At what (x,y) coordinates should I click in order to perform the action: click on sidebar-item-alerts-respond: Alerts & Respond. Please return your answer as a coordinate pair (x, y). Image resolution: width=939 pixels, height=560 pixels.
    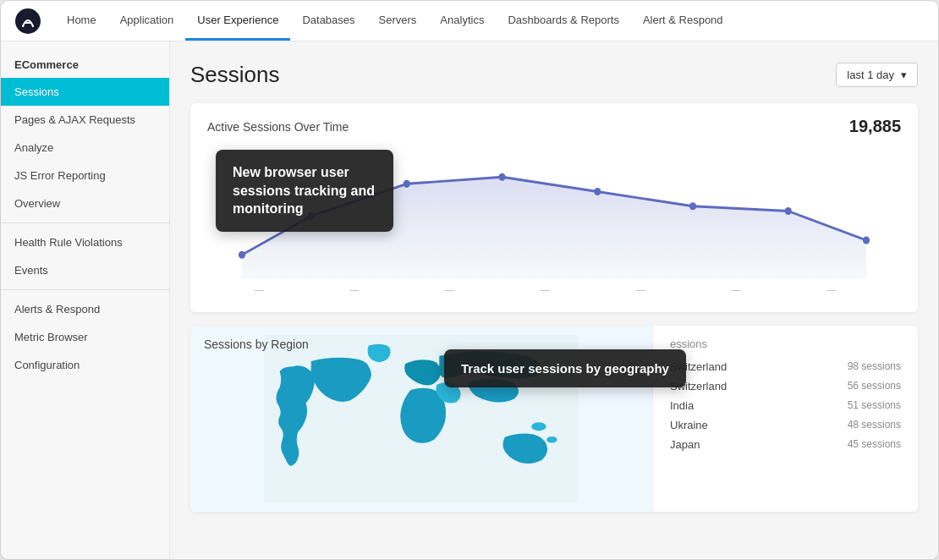
    Looking at the image, I should click on (85, 310).